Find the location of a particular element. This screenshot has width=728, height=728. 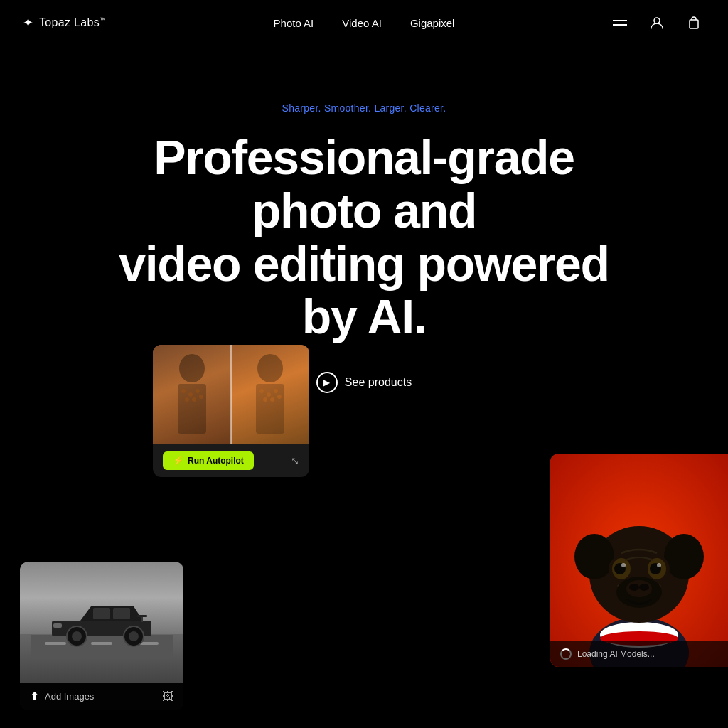

crop-icon: ⤡ is located at coordinates (295, 461).